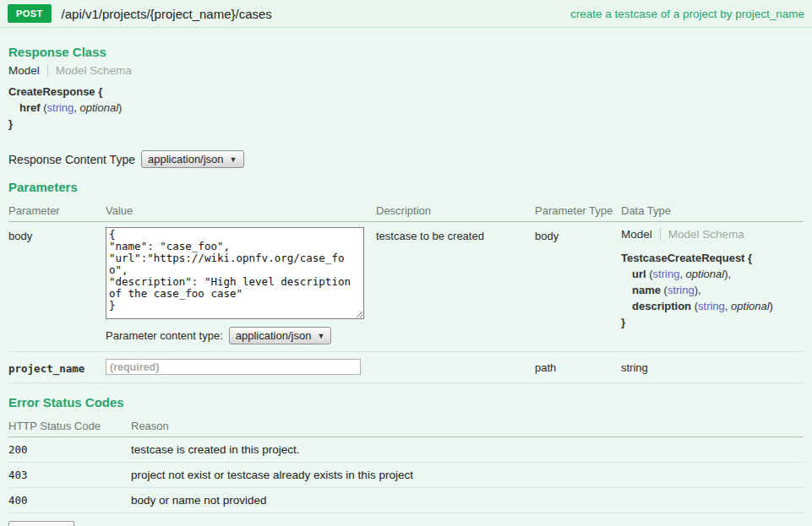 This screenshot has width=812, height=526. I want to click on endpoint-path: /api/v1/projects/{project_name}/cases, so click(167, 14).